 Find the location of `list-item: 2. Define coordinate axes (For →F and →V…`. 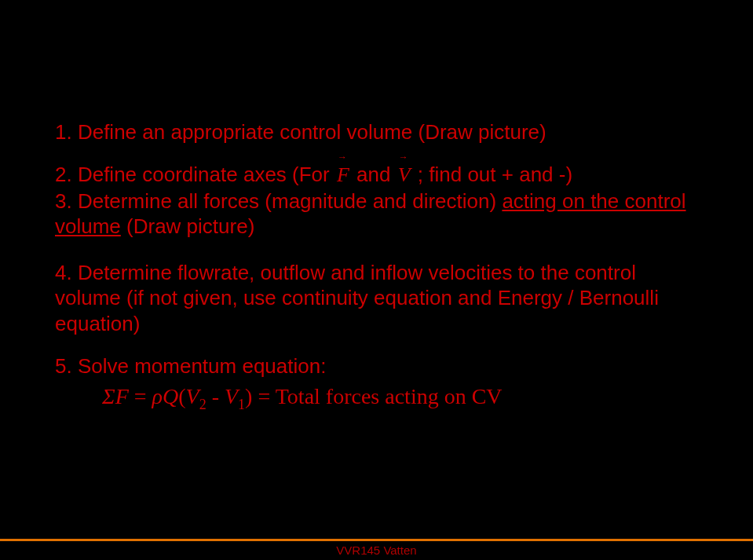

list-item: 2. Define coordinate axes (For →F and →V… is located at coordinates (373, 175).